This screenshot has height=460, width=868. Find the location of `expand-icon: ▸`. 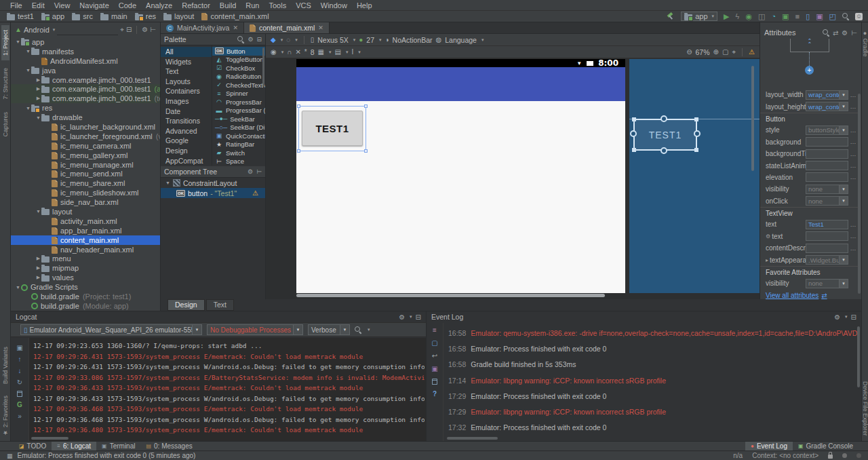

expand-icon: ▸ is located at coordinates (767, 261).